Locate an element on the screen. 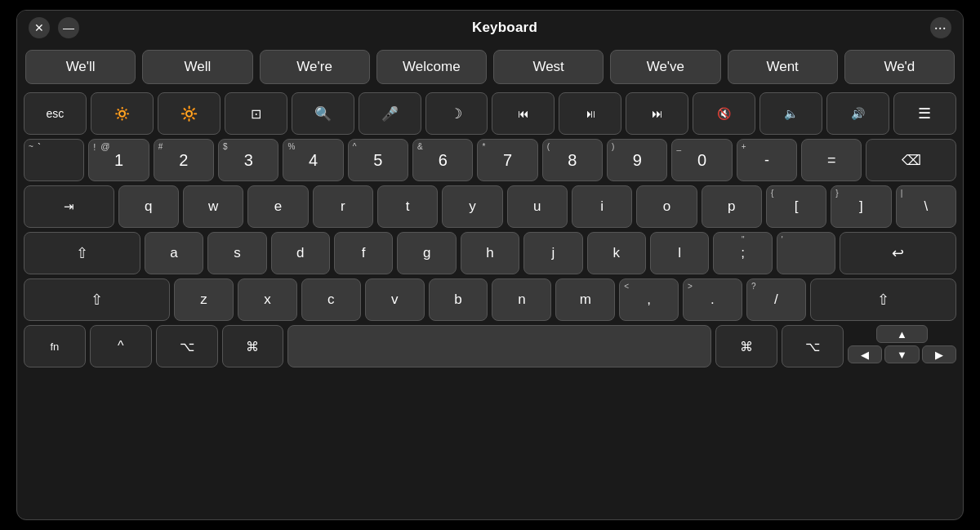 The width and height of the screenshot is (980, 530). dictate-key: 🎤 is located at coordinates (390, 114).